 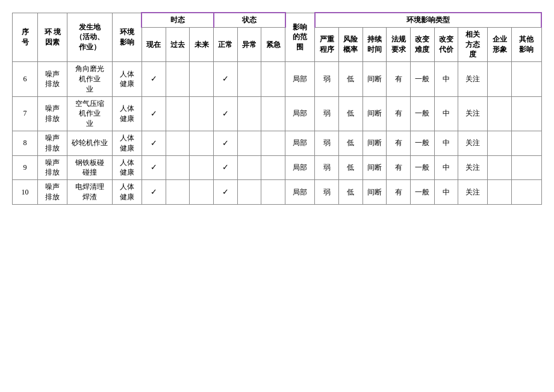 What do you see at coordinates (177, 20) in the screenshot?
I see `header-time: 时态` at bounding box center [177, 20].